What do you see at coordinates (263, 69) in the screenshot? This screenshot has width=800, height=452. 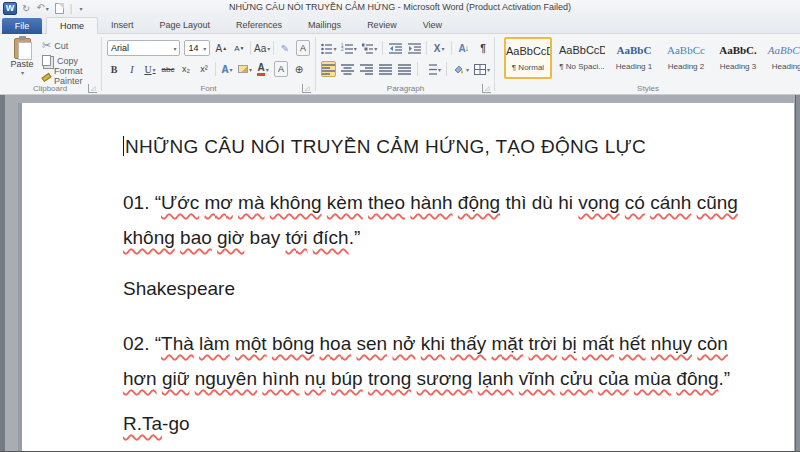 I see `font-color-button: A▾` at bounding box center [263, 69].